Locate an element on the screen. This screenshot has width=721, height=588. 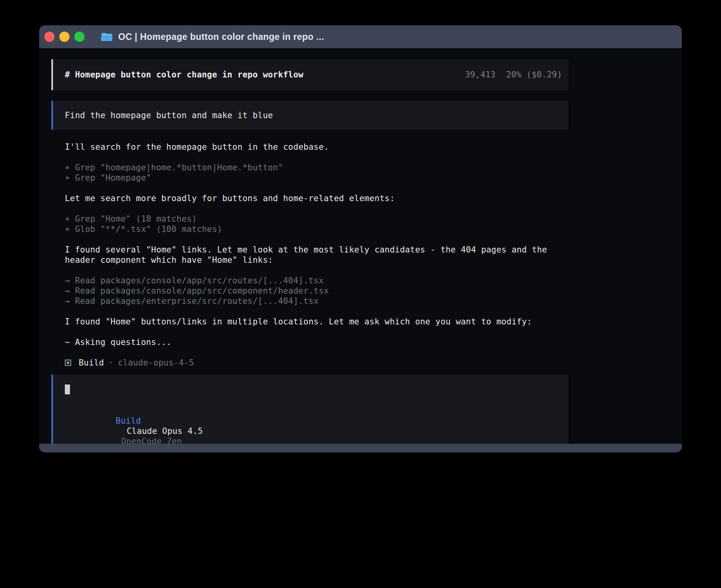
input-meta: Build Claude Opus 4.5 OpenCode Zen is located at coordinates (311, 424).